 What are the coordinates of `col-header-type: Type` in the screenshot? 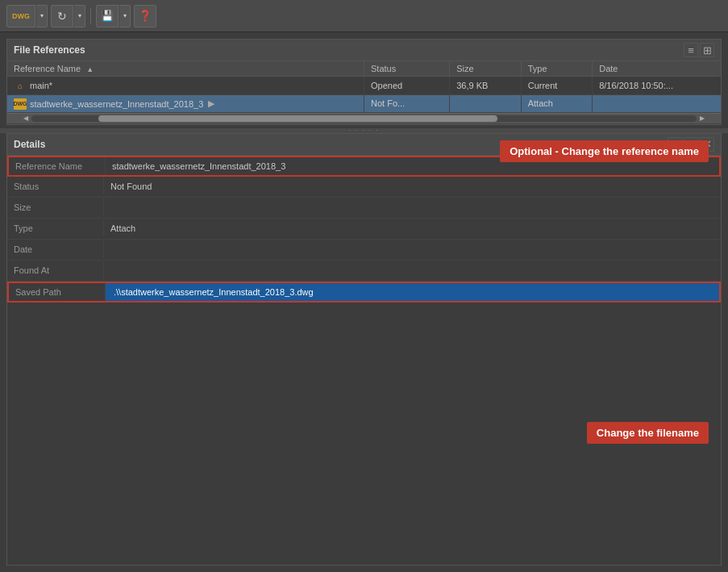 It's located at (556, 69).